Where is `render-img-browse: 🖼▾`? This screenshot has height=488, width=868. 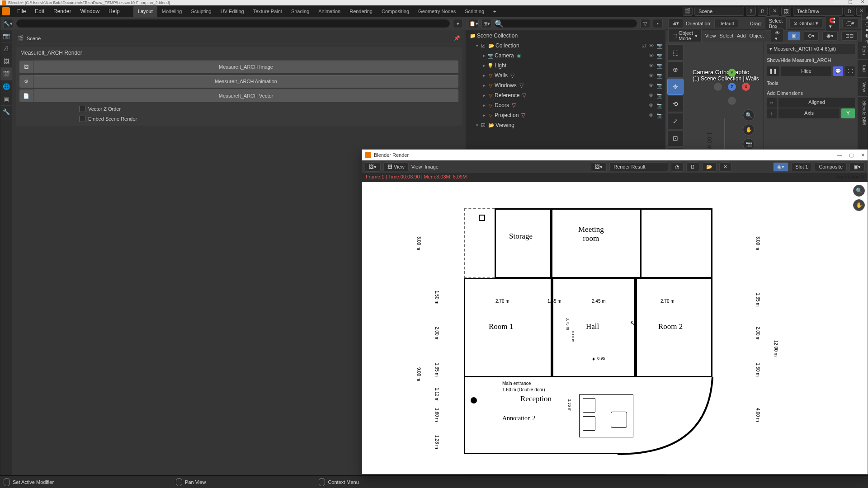
render-img-browse: 🖼▾ is located at coordinates (599, 167).